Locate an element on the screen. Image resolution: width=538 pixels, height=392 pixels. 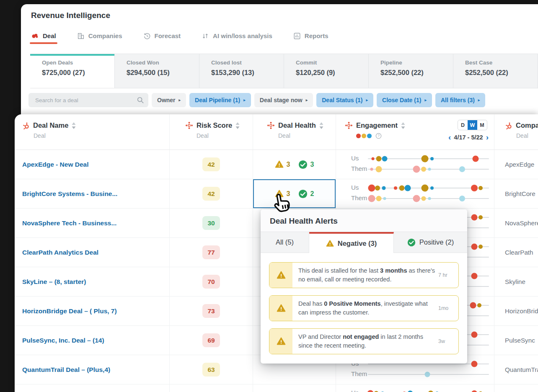
summary-card-open-deals: Open Deals $725,000 (27) is located at coordinates (72, 71).